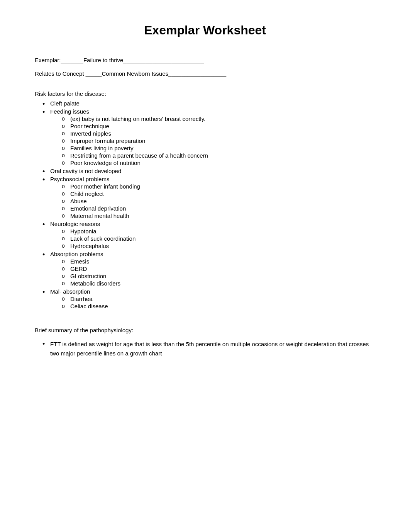  I want to click on sub-item: Emotional deprivation, so click(219, 209).